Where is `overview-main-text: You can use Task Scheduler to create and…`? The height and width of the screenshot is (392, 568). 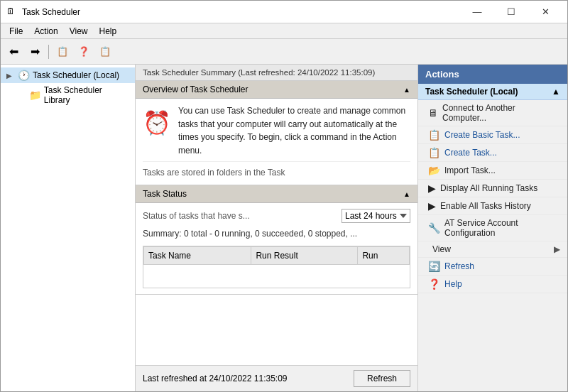
overview-main-text: You can use Task Scheduler to create and… is located at coordinates (294, 131).